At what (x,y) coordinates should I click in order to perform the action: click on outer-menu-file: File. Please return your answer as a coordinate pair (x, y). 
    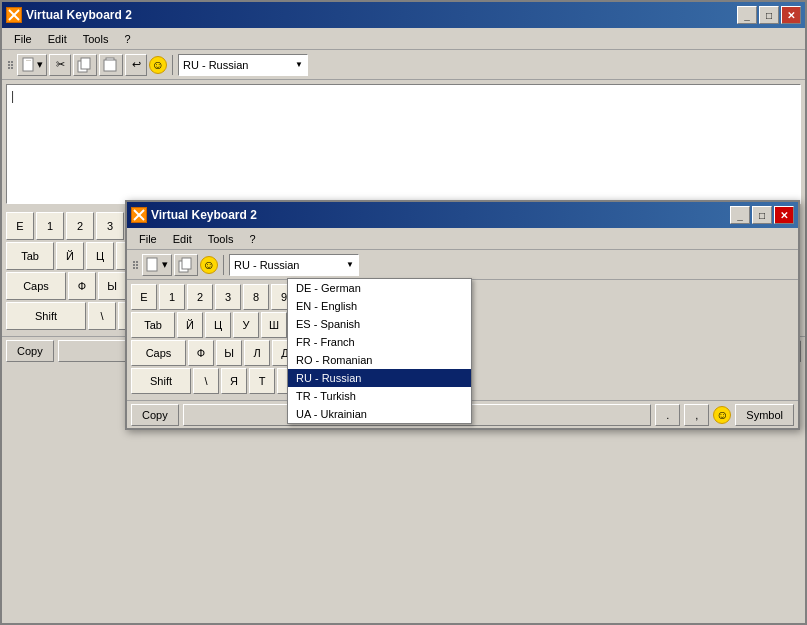
    Looking at the image, I should click on (23, 39).